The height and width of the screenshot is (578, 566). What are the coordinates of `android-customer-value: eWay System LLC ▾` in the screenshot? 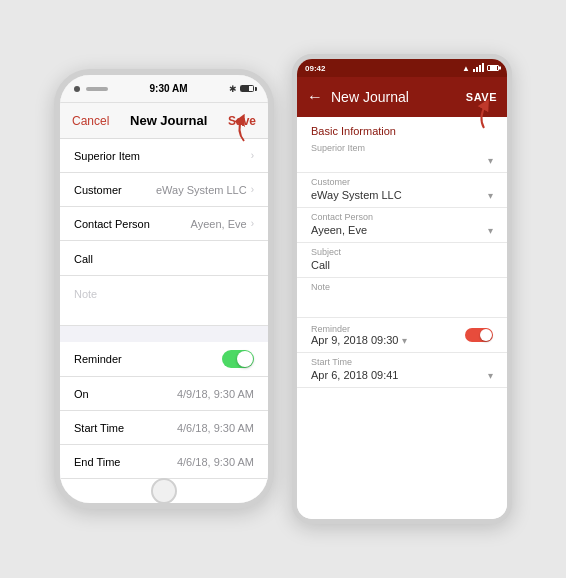 It's located at (402, 195).